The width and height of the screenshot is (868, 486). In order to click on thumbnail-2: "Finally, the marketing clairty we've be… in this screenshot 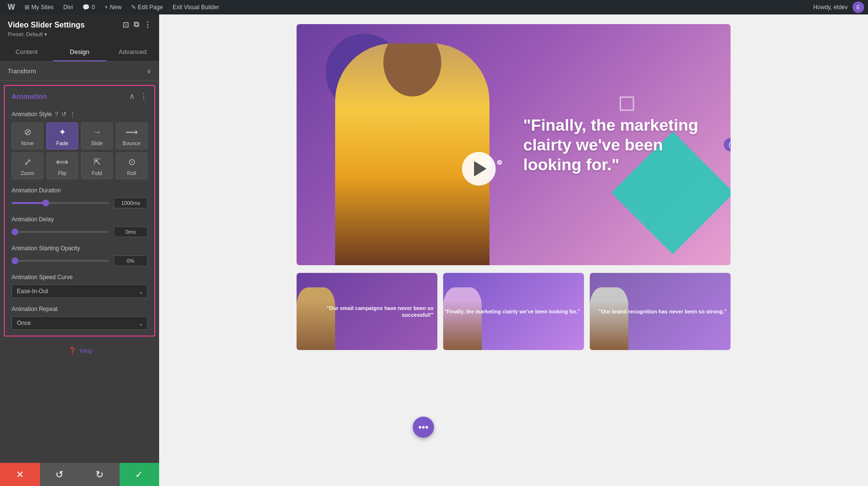, I will do `click(514, 311)`.